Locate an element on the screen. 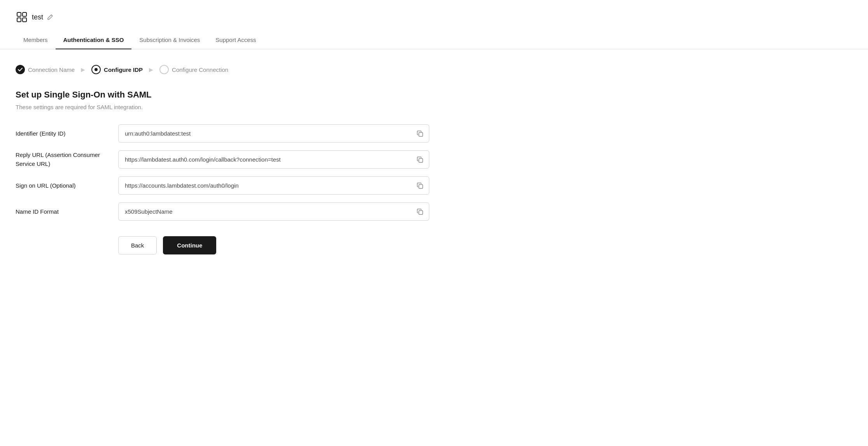 This screenshot has height=446, width=868. tab-subscription-invoices: Subscription & Invoices is located at coordinates (170, 40).